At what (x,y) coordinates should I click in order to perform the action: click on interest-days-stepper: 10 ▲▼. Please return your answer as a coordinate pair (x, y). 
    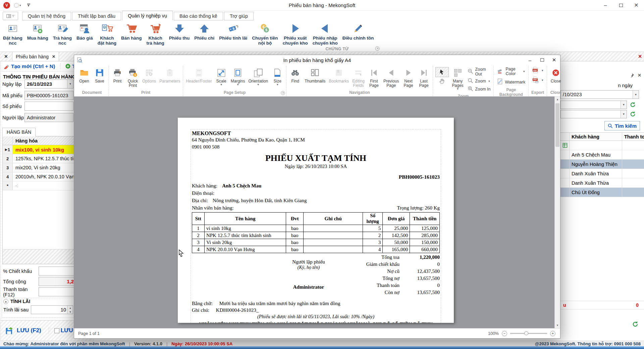
    Looking at the image, I should click on (52, 310).